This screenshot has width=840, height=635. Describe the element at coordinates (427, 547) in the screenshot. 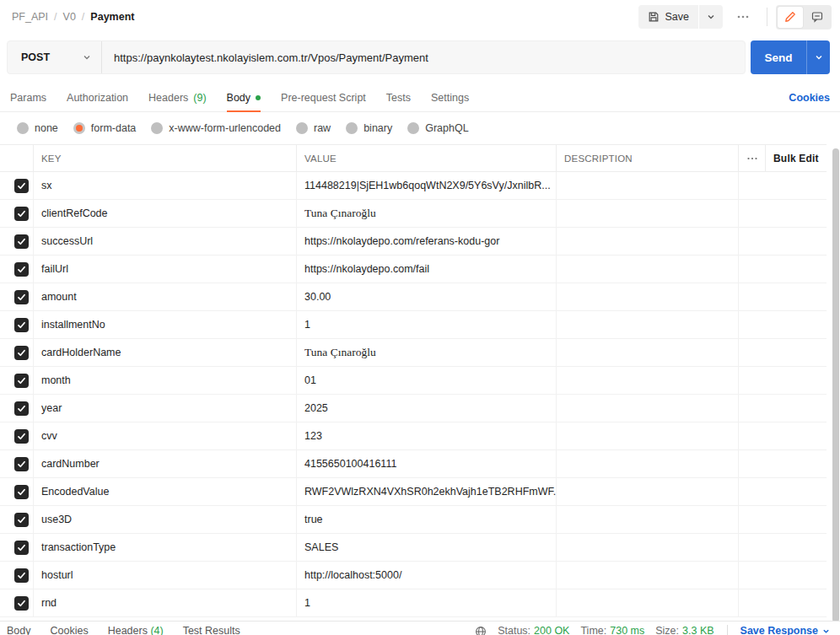

I see `param-value: SALES` at that location.